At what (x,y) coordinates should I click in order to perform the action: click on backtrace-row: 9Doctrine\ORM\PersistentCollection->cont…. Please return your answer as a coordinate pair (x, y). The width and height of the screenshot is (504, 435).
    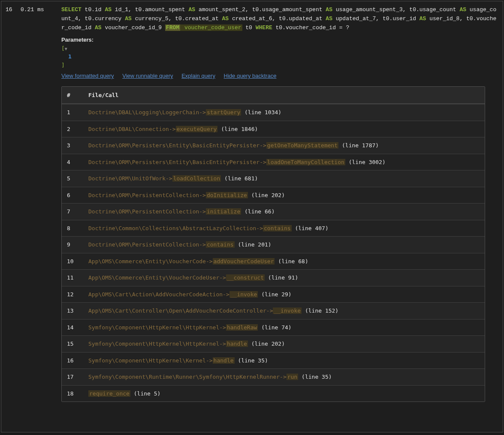
    Looking at the image, I should click on (273, 245).